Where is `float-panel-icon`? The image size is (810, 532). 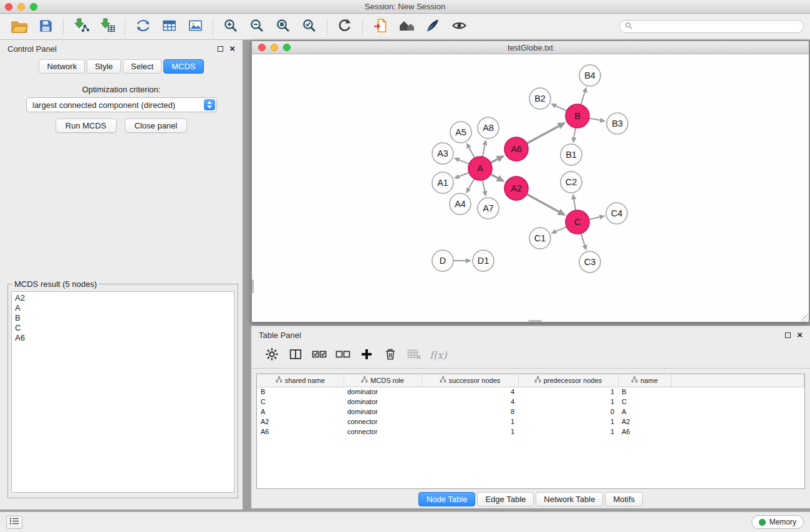 float-panel-icon is located at coordinates (221, 49).